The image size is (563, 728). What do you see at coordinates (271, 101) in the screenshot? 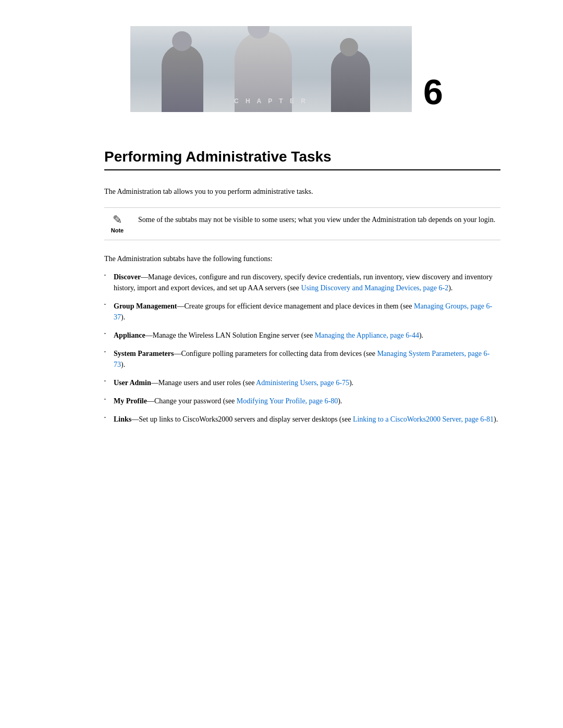
I see `chapter-label: C H A P T E R` at bounding box center [271, 101].